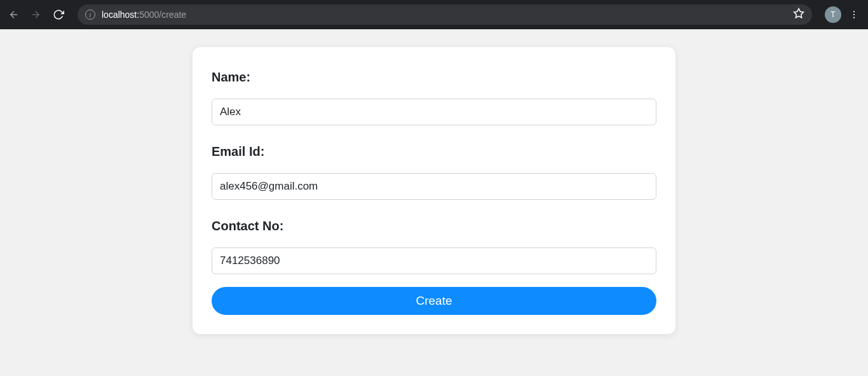 This screenshot has height=376, width=868. What do you see at coordinates (58, 15) in the screenshot?
I see `reload-button` at bounding box center [58, 15].